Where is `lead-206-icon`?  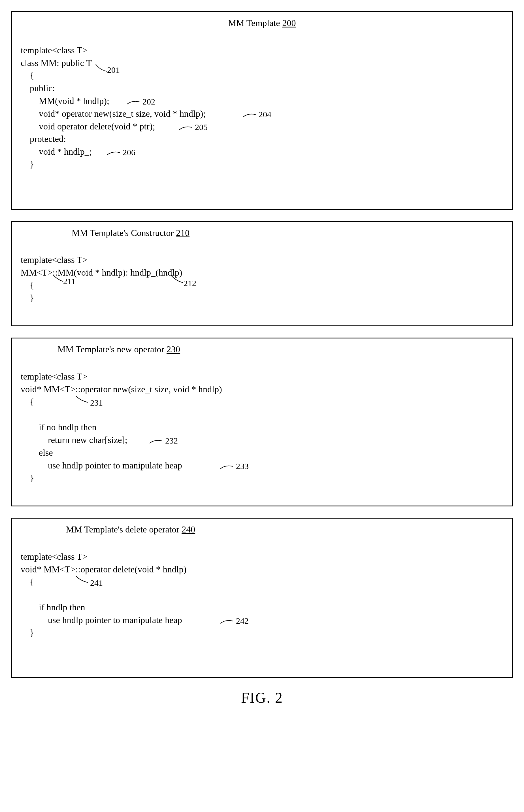
lead-206-icon is located at coordinates (114, 154).